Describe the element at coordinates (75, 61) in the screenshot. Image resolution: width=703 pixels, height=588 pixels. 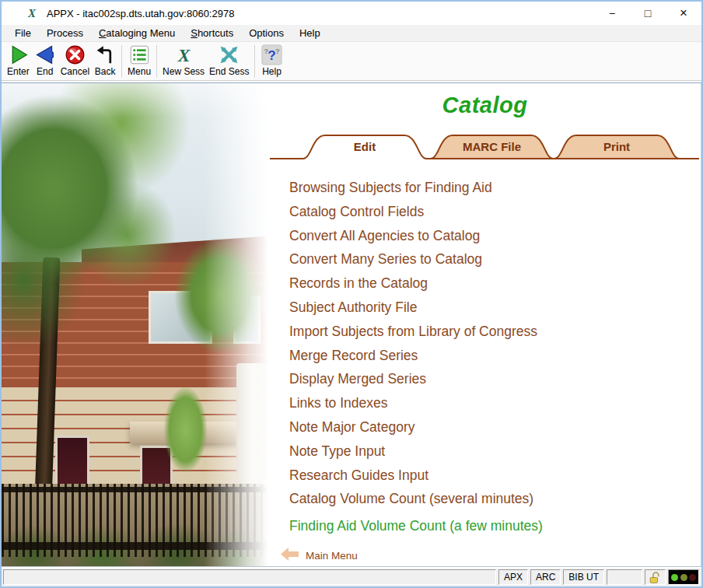
I see `toolbar-cancel-button: Cancel` at that location.